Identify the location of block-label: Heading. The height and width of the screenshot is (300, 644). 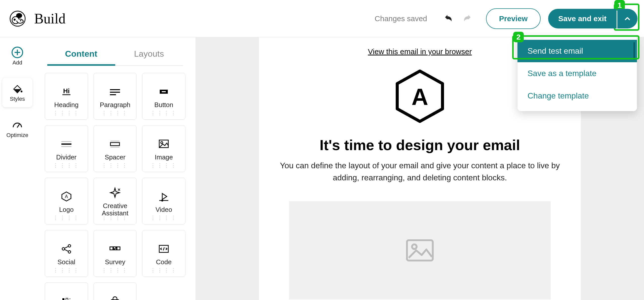
(66, 105).